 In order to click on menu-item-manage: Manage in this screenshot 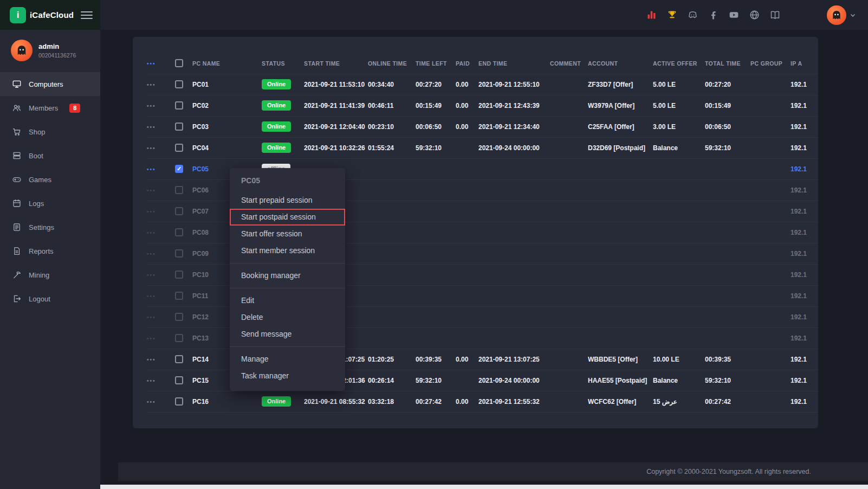, I will do `click(287, 359)`.